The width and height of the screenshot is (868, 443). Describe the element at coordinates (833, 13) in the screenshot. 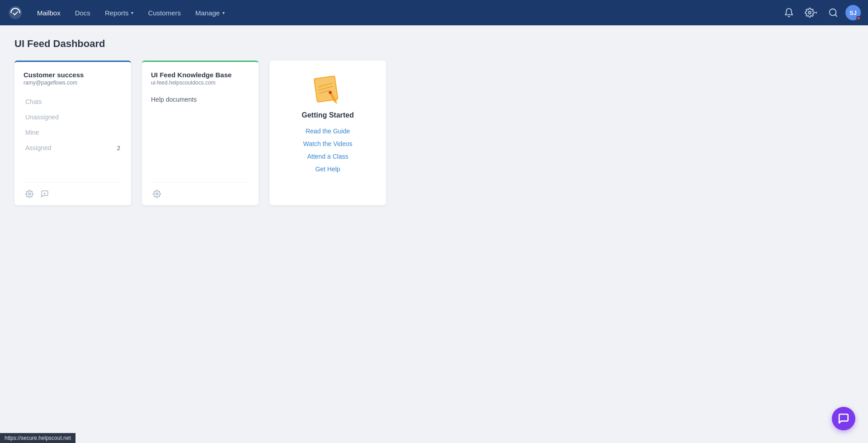

I see `search-button` at that location.